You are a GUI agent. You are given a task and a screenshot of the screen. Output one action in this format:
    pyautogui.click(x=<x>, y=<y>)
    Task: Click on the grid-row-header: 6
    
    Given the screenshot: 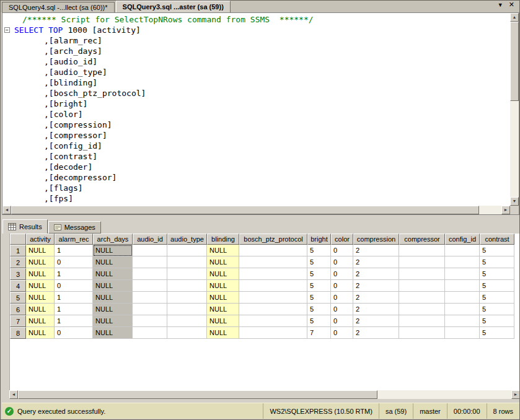 What is the action you would take?
    pyautogui.click(x=18, y=310)
    